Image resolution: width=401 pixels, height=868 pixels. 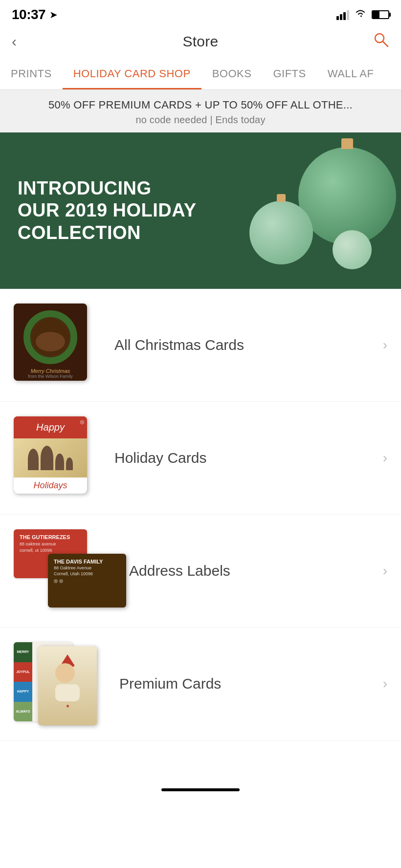 I want to click on baby-body, so click(x=67, y=693).